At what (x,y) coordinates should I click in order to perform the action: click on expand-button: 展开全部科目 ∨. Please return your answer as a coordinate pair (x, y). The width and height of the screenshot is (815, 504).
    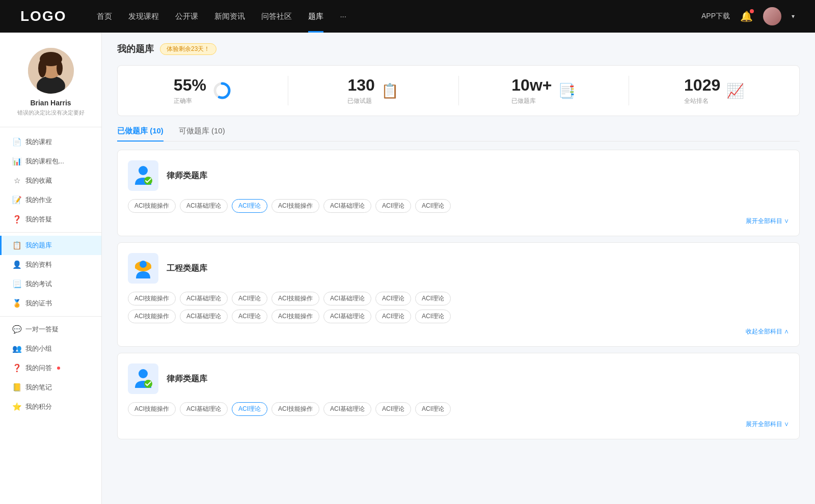
    Looking at the image, I should click on (458, 221).